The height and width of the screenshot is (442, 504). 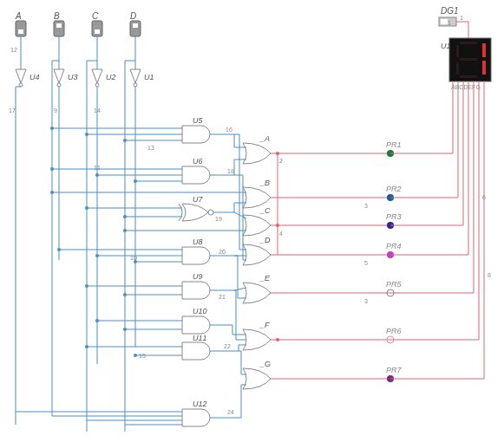 I want to click on input-D-label: D, so click(x=134, y=16).